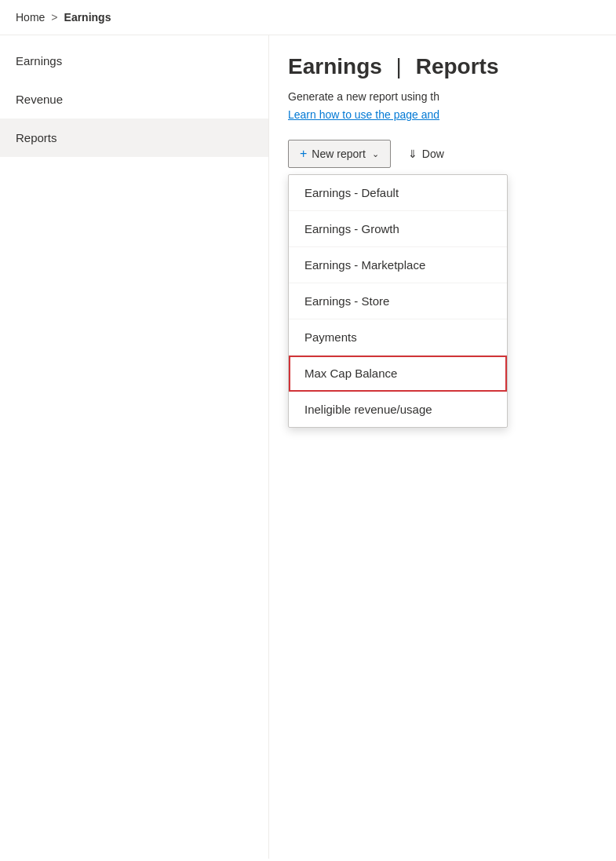 This screenshot has height=861, width=616. Describe the element at coordinates (339, 154) in the screenshot. I see `new-report-button: + New report ⌄` at that location.